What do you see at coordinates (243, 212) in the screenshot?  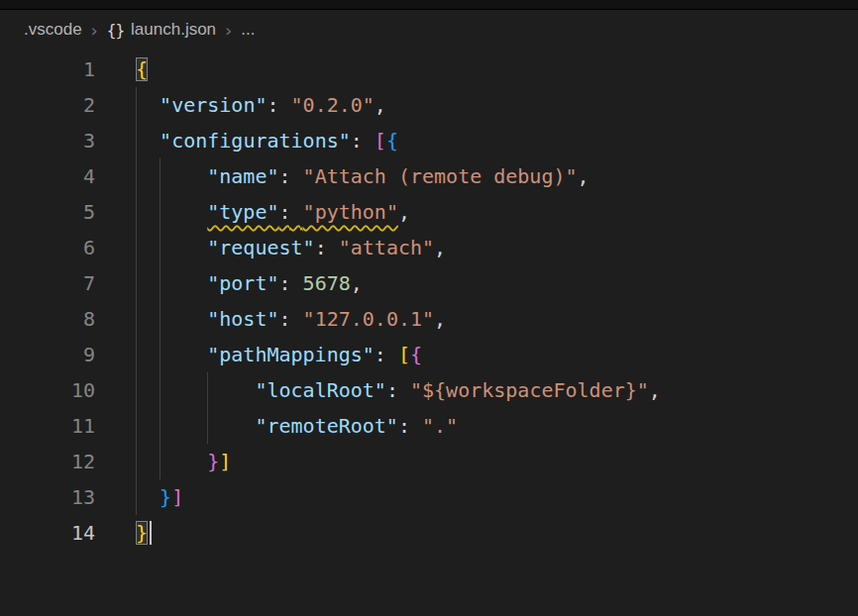 I see `code-token: "type"` at bounding box center [243, 212].